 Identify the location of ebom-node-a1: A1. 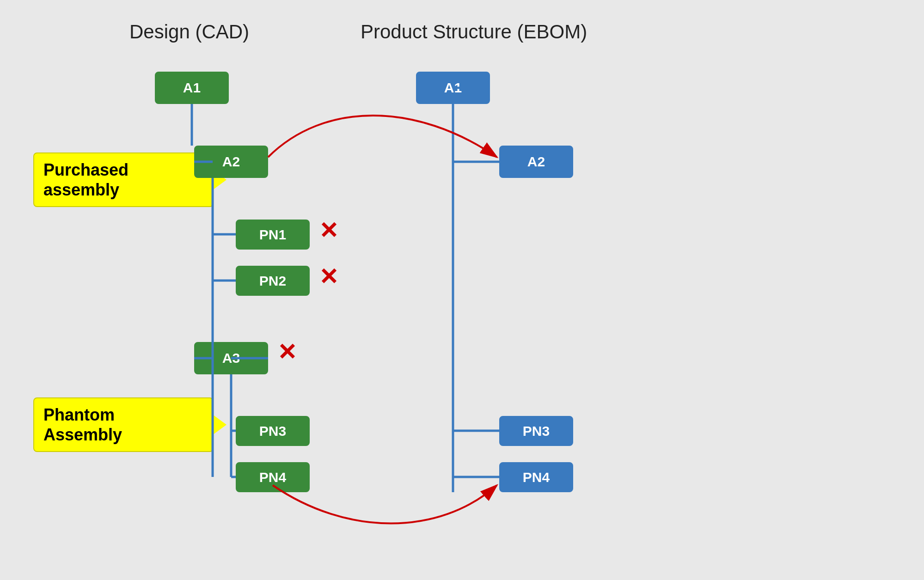
(453, 88).